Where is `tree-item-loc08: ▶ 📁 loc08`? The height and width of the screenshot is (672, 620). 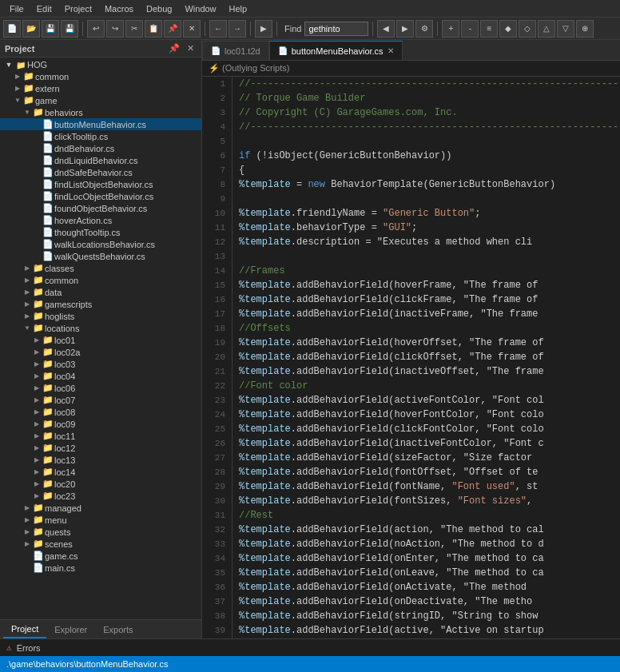
tree-item-loc08: ▶ 📁 loc08 is located at coordinates (101, 412).